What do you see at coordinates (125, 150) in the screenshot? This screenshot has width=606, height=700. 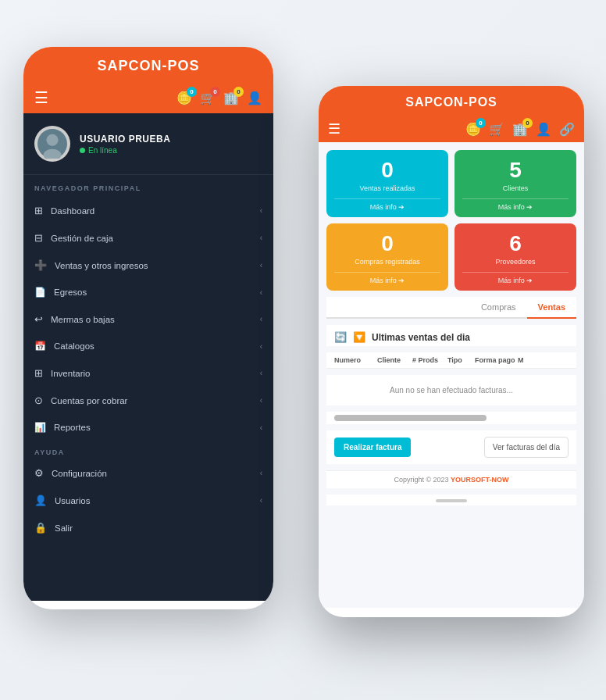 I see `user-status: En línea` at bounding box center [125, 150].